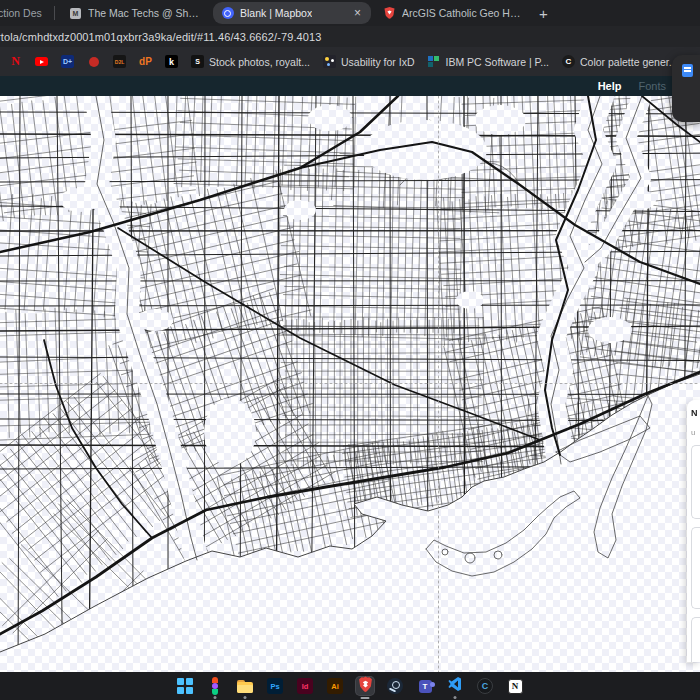 The width and height of the screenshot is (700, 700). I want to click on bookmarks-bar: ND+D2LdPkSStock photos, royalt...Usabili…, so click(350, 62).